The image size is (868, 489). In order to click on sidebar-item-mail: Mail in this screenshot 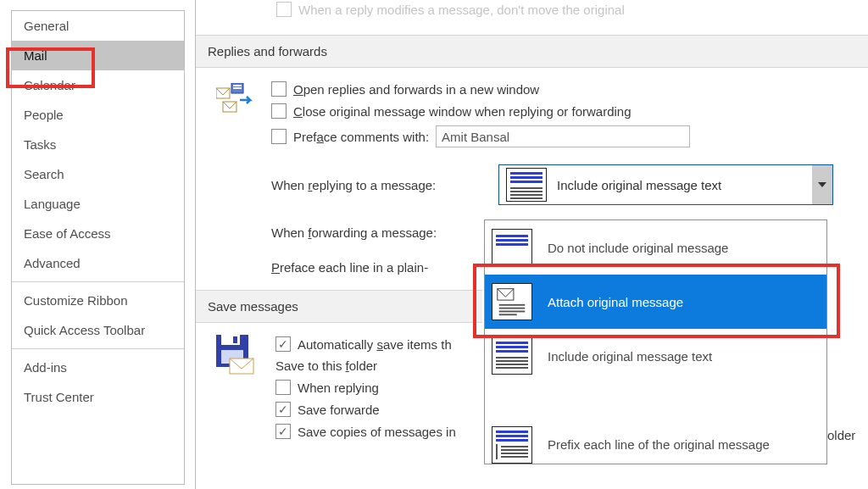, I will do `click(98, 56)`.